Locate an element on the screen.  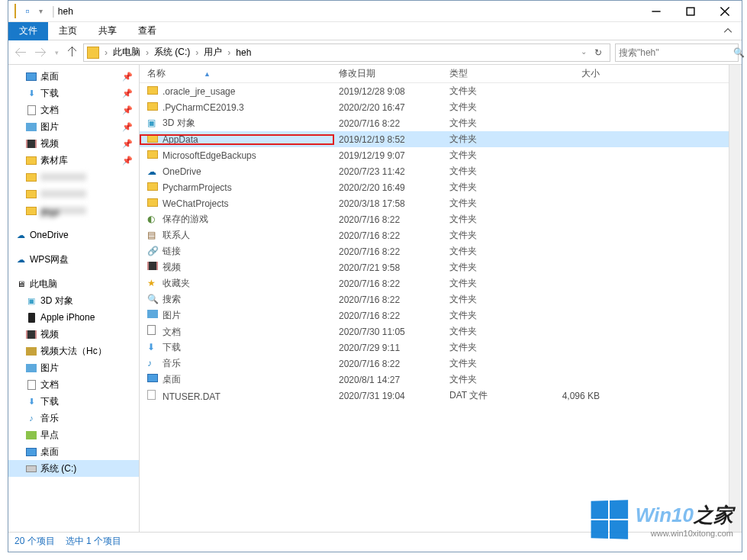
video-icon is located at coordinates (153, 267).